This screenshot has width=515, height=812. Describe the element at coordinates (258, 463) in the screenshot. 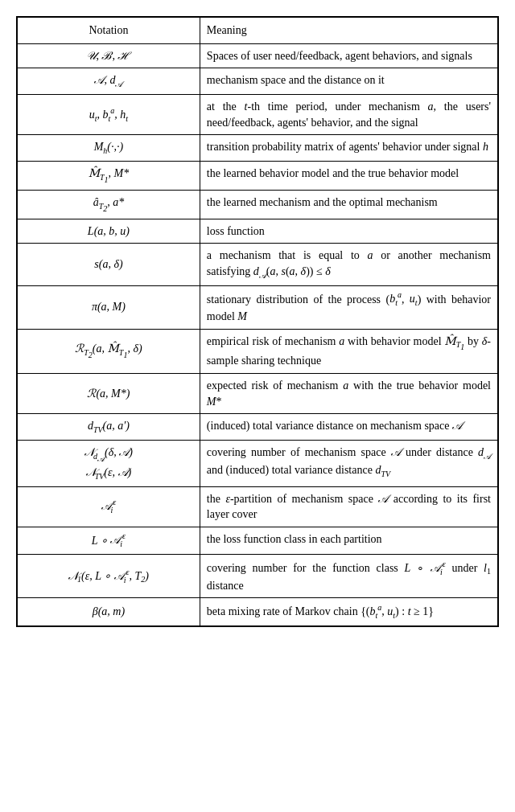

I see `table-row: 𝒩d𝒜(δ, 𝒜)𝒩TV(ε, 𝒜)covering number of mec…` at that location.